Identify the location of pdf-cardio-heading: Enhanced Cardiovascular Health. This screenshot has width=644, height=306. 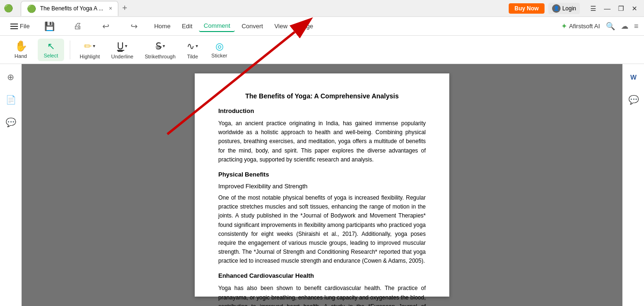
(322, 276).